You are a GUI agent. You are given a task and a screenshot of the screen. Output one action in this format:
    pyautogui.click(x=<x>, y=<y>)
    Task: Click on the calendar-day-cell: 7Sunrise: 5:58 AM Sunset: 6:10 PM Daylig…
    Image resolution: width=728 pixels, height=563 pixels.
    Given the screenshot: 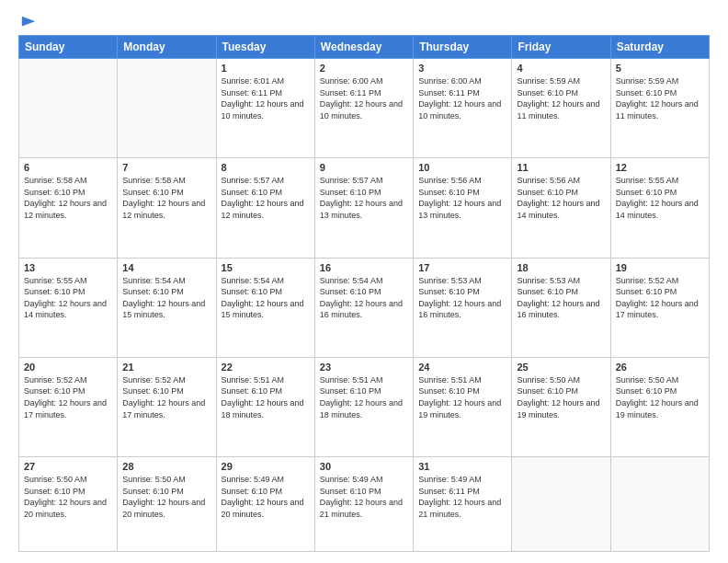 What is the action you would take?
    pyautogui.click(x=167, y=208)
    